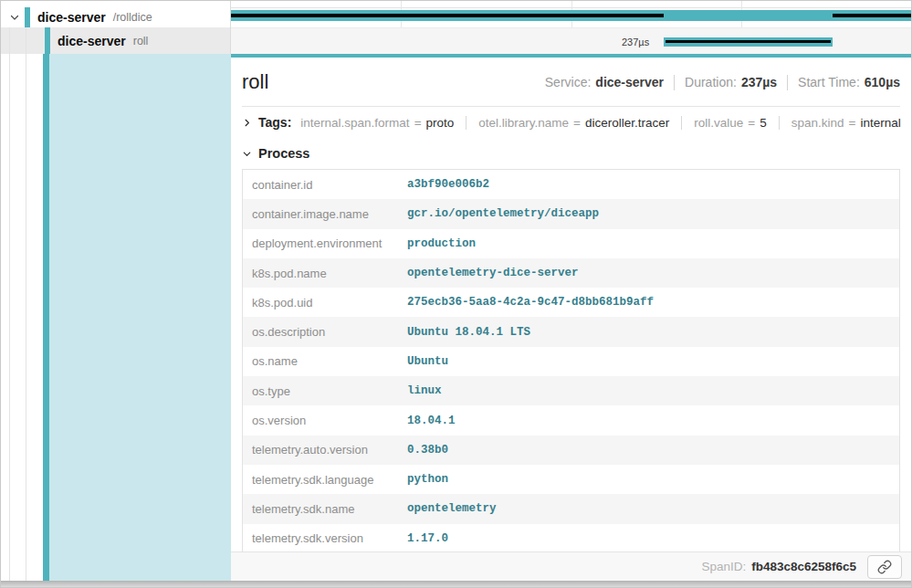 The height and width of the screenshot is (588, 912). I want to click on row-value: 275ecb36-5aa8-4c2a-9c47-d8bb681b9aff, so click(530, 302).